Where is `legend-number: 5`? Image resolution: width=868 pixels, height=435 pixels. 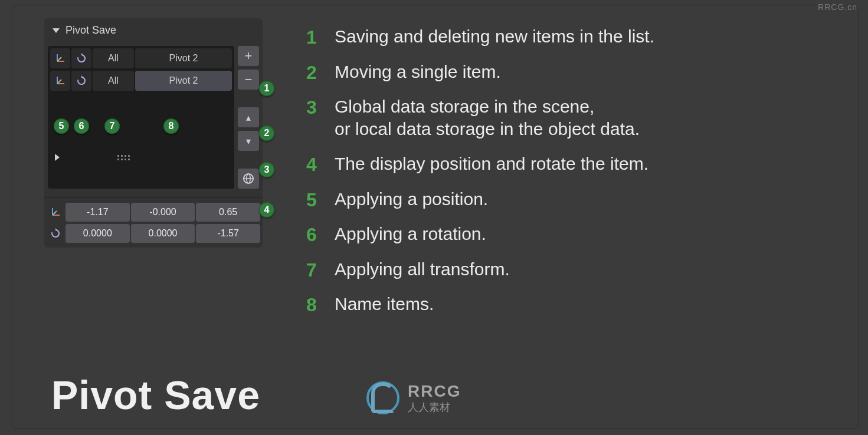 legend-number: 5 is located at coordinates (312, 199).